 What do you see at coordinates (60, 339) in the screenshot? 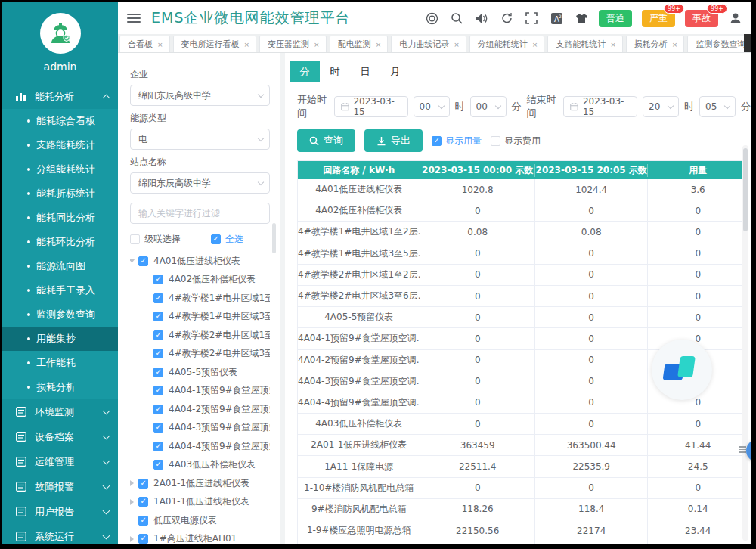
I see `sidebar-item: 用能集抄` at bounding box center [60, 339].